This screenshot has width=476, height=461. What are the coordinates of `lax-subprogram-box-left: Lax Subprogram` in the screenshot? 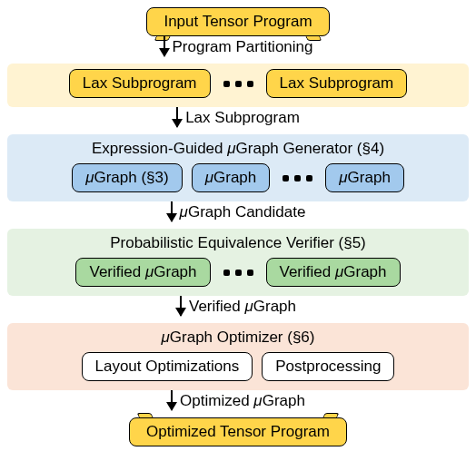 It's located at (140, 83).